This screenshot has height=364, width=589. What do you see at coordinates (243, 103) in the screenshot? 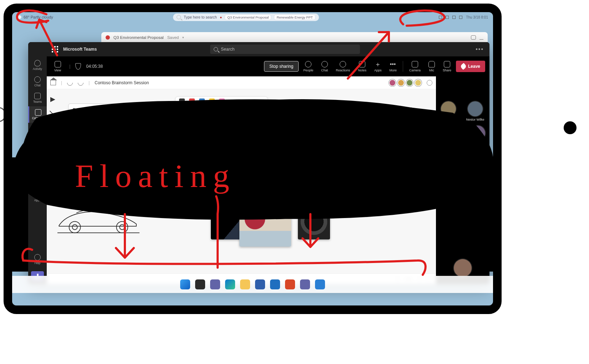
I see `lasso-tool` at bounding box center [243, 103].